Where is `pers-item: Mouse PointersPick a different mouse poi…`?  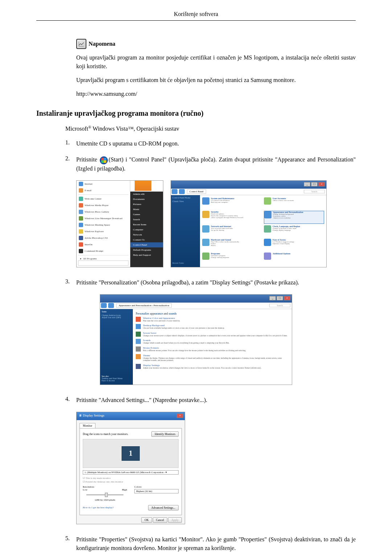
pers-item: Mouse PointersPick a different mouse poi… is located at coordinates (212, 349).